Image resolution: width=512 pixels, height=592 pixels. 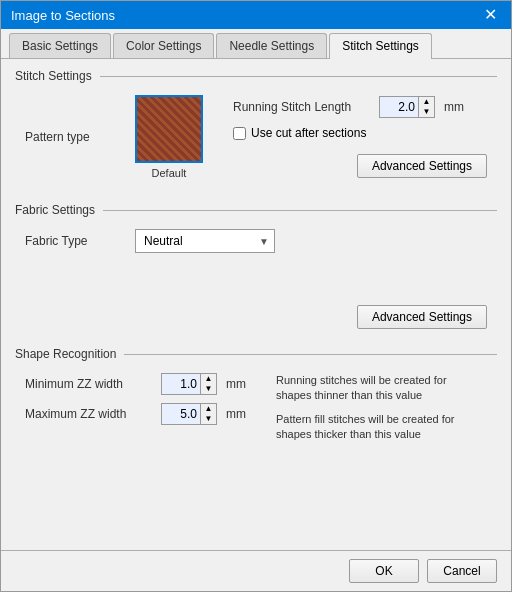 I want to click on running-stitch-label: Running Stitch Length, so click(x=303, y=107).